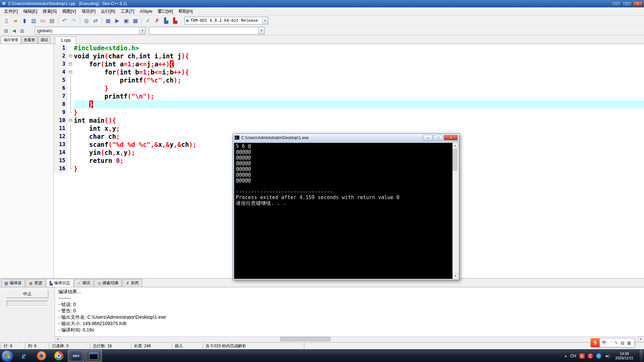 Image resolution: width=644 pixels, height=362 pixels. What do you see at coordinates (157, 21) in the screenshot?
I see `stop-execution-button: ✗` at bounding box center [157, 21].